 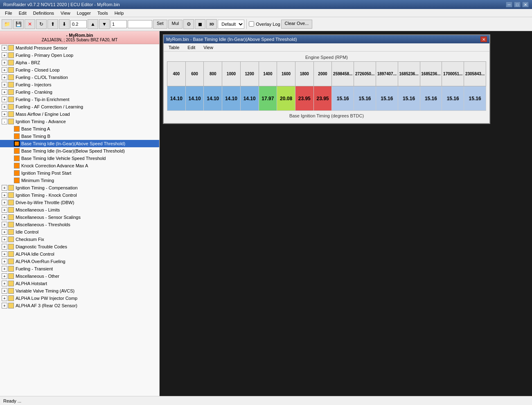 I want to click on sidebar-item-fueling-tipin: + Fueling - Tip-in Enrichment, so click(x=79, y=99).